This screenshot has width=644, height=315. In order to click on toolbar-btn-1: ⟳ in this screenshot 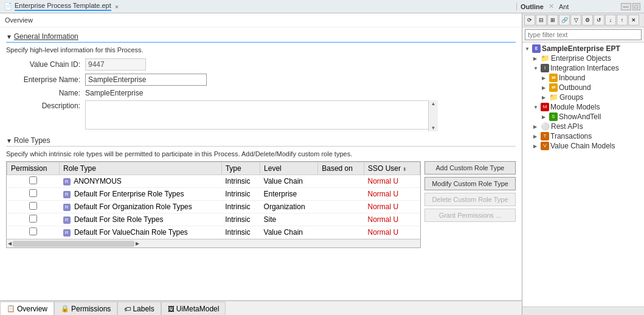, I will do `click(530, 20)`.